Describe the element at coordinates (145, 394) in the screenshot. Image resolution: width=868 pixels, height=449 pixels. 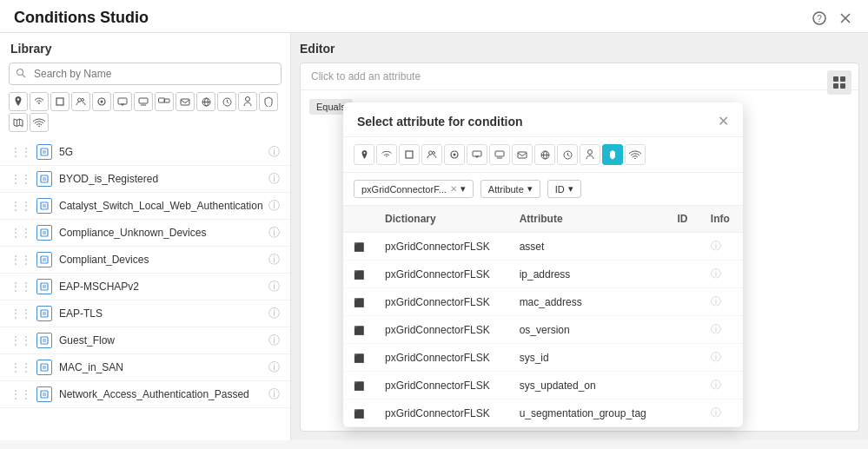
I see `list-item: ⋮⋮ Network_Access_Authentication_Passed …` at that location.